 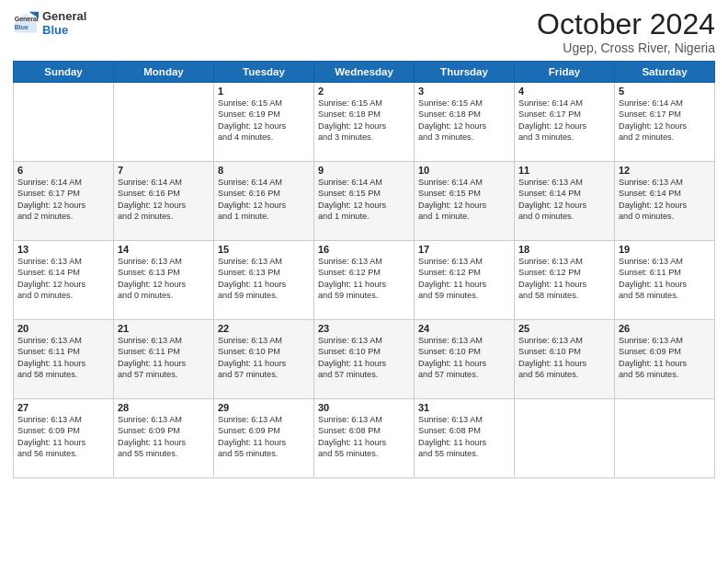 What do you see at coordinates (464, 170) in the screenshot?
I see `day-number: 10` at bounding box center [464, 170].